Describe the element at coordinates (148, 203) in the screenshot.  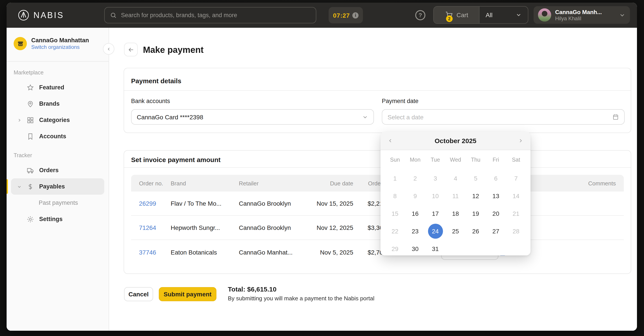
I see `order-number-link: 26299` at that location.